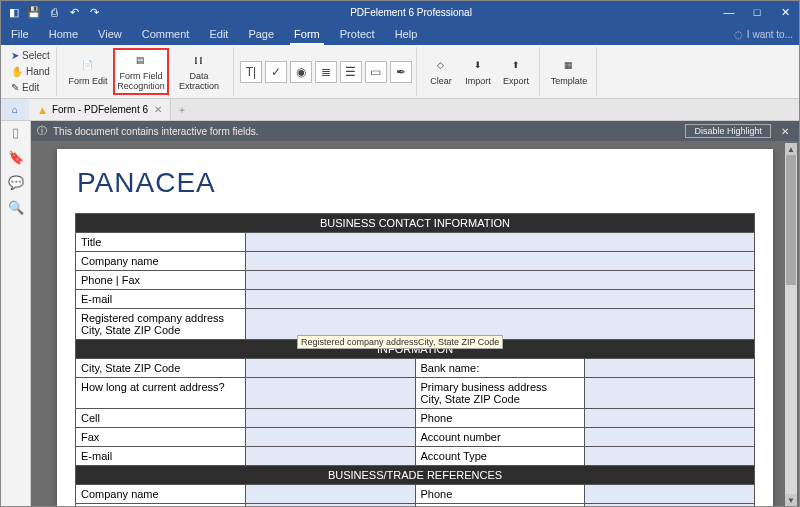  I want to click on hand-icon: ✋, so click(17, 72).